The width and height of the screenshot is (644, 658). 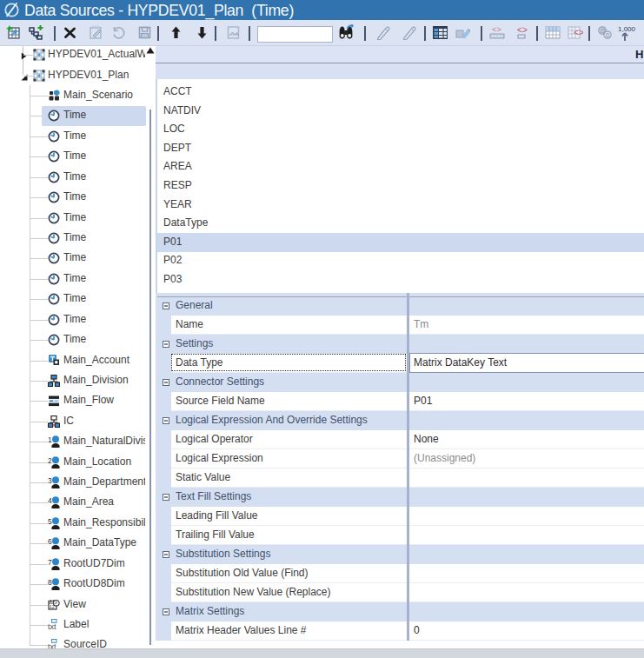 I want to click on svg-text: 1,000, so click(x=627, y=30).